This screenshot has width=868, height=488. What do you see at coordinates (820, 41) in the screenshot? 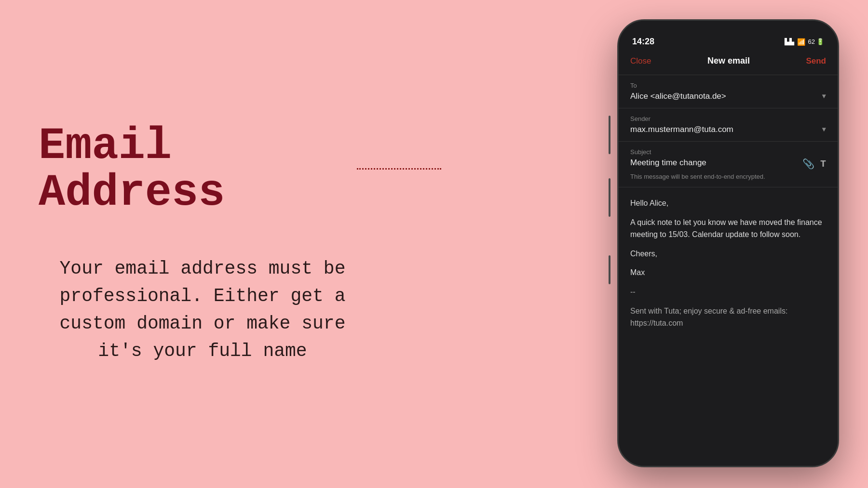
I see `battery-icon: 🔋` at bounding box center [820, 41].